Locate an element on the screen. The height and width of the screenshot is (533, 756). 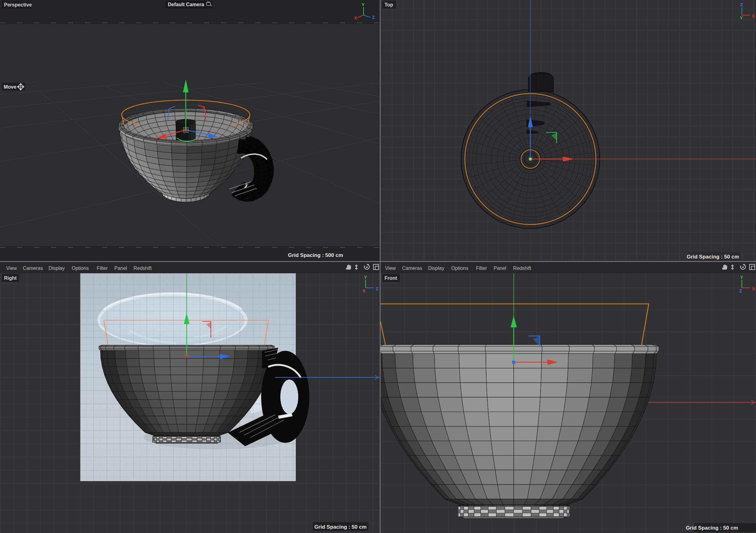
svg-text: Front is located at coordinates (391, 278).